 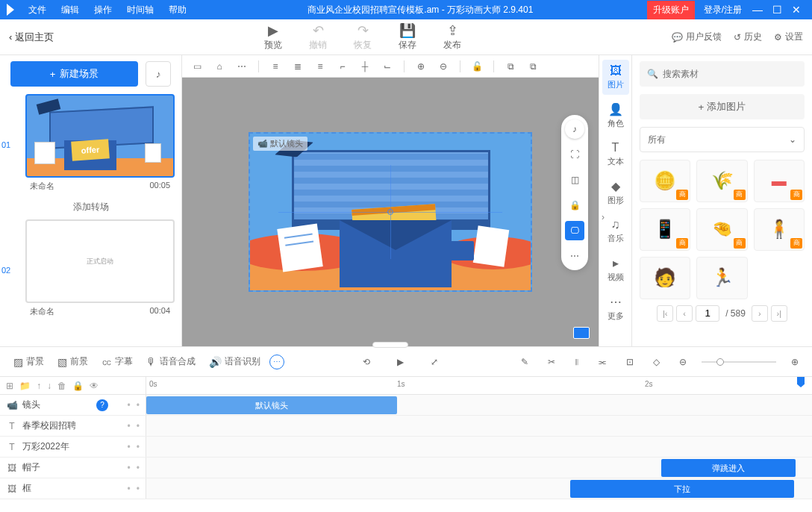 I want to click on align-top-icon: ⌐, so click(x=343, y=66).